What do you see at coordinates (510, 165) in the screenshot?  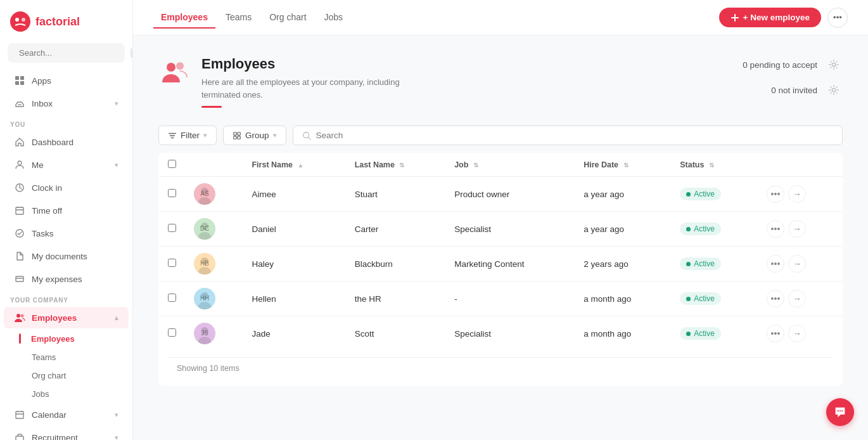 I see `col-job: Job ⇅` at bounding box center [510, 165].